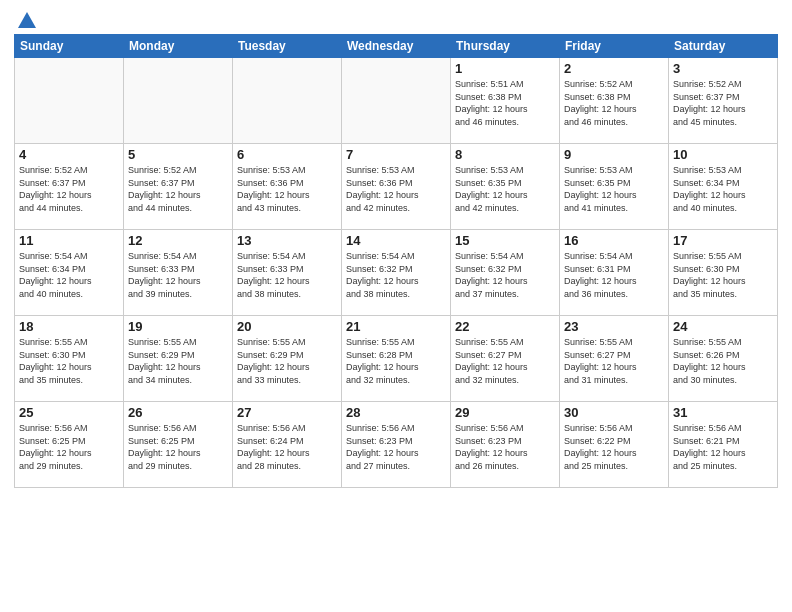  I want to click on cell-info: Sunrise: 5:56 AM Sunset: 6:22 PM Dayligh…, so click(614, 447).